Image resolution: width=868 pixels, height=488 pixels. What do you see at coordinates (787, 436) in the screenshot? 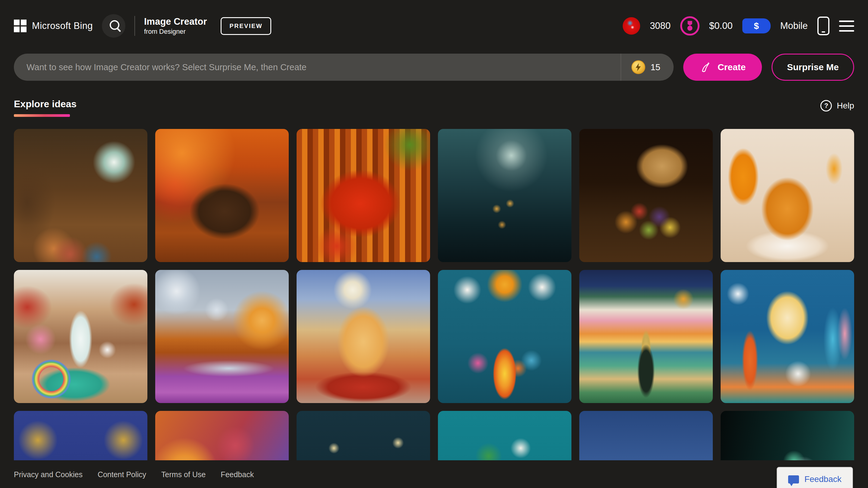
I see `explore-tile-retro-robot-goggles` at bounding box center [787, 436].